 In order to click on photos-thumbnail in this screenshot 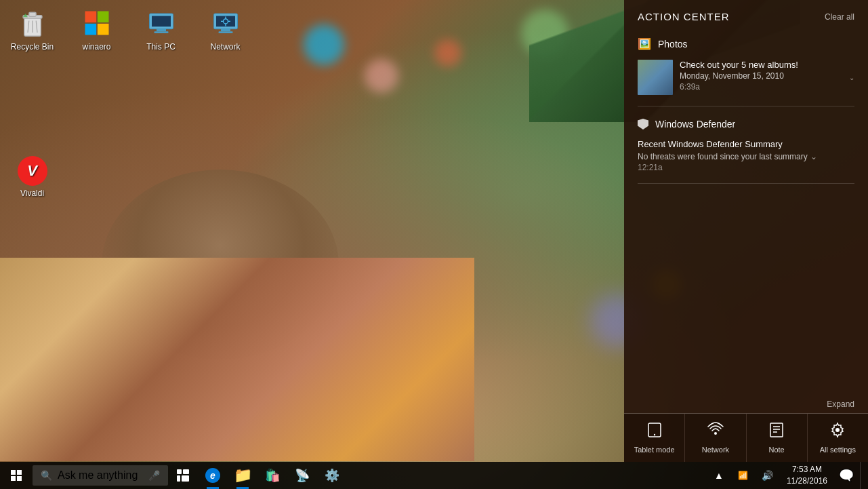, I will do `click(655, 77)`.